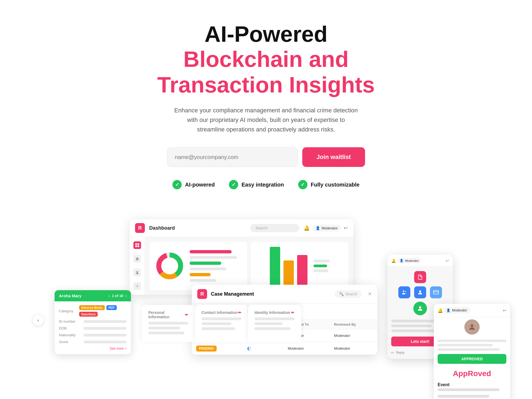 This screenshot has width=532, height=399. I want to click on see-more-link: See more >, so click(93, 349).